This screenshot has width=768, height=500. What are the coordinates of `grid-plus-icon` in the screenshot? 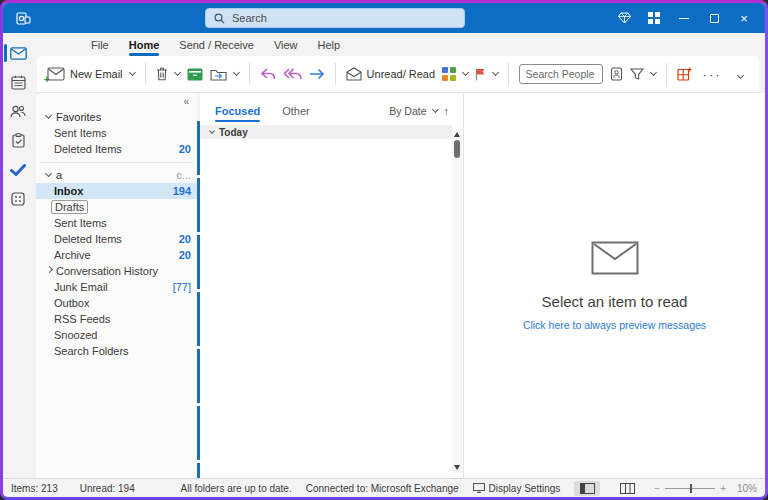 It's located at (684, 74).